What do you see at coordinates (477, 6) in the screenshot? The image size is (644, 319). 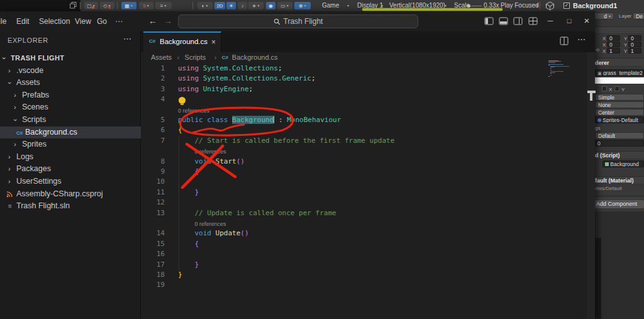 I see `scale-slider-track` at bounding box center [477, 6].